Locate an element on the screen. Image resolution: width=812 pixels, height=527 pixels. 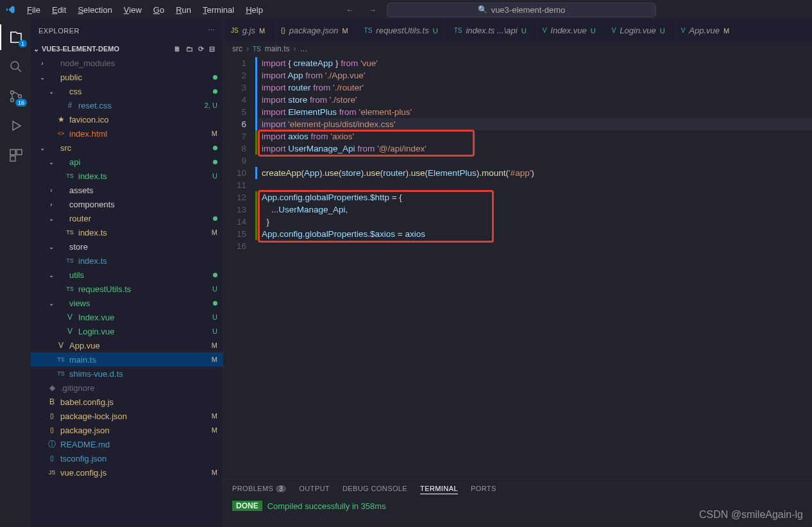
editor-tab: VIndex.vueU is located at coordinates (570, 31).